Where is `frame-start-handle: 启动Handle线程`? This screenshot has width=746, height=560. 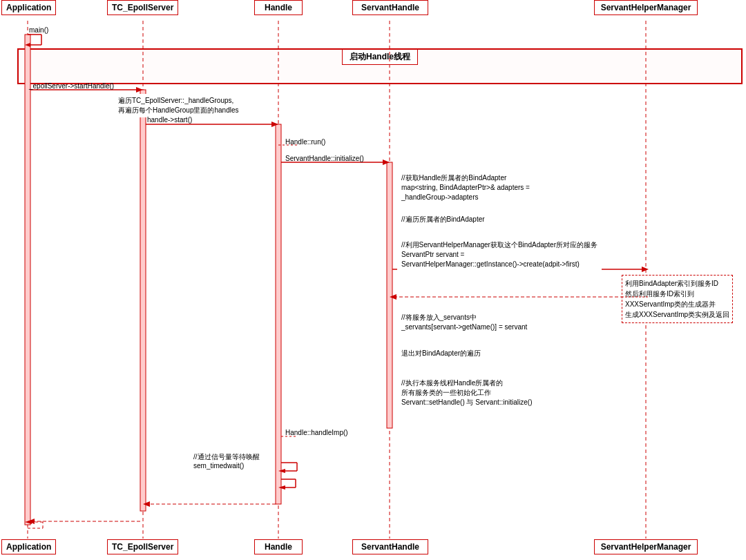
frame-start-handle: 启动Handle线程 is located at coordinates (380, 66).